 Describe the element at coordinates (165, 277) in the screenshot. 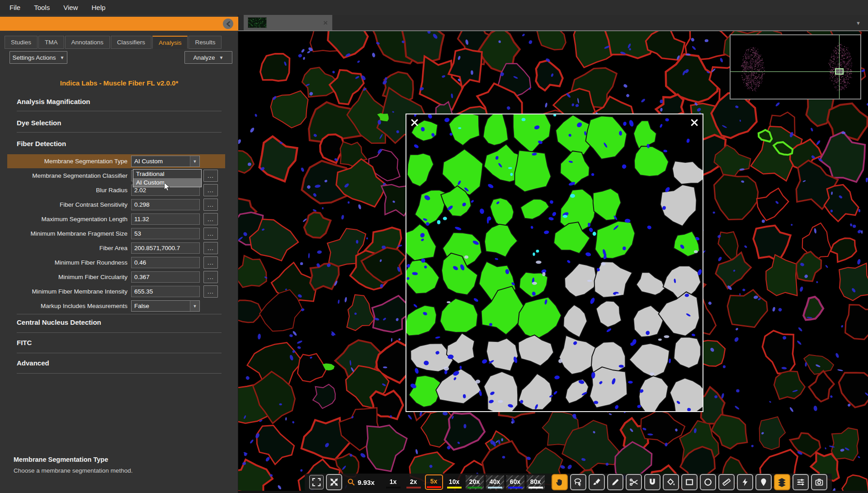

I see `minimum-fiber-circularity-input: 0.367` at that location.